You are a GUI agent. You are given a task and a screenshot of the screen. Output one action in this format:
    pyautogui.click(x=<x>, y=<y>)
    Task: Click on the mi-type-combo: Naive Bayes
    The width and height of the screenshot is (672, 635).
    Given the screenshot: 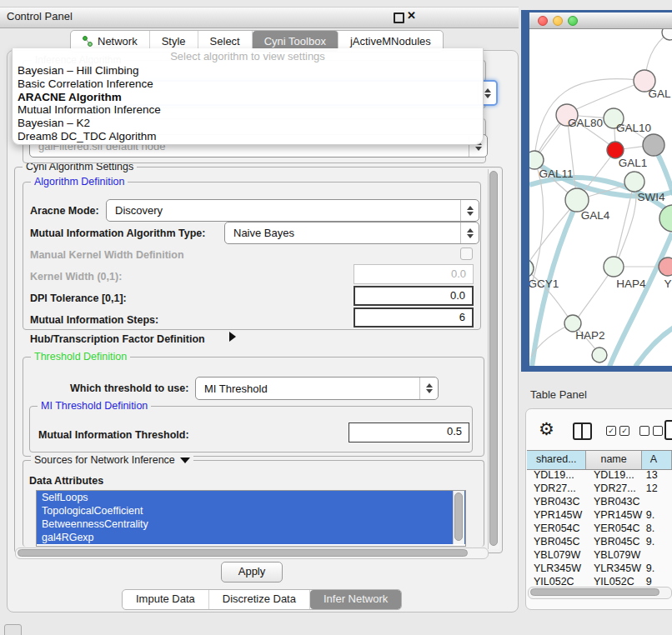 What is the action you would take?
    pyautogui.click(x=352, y=233)
    